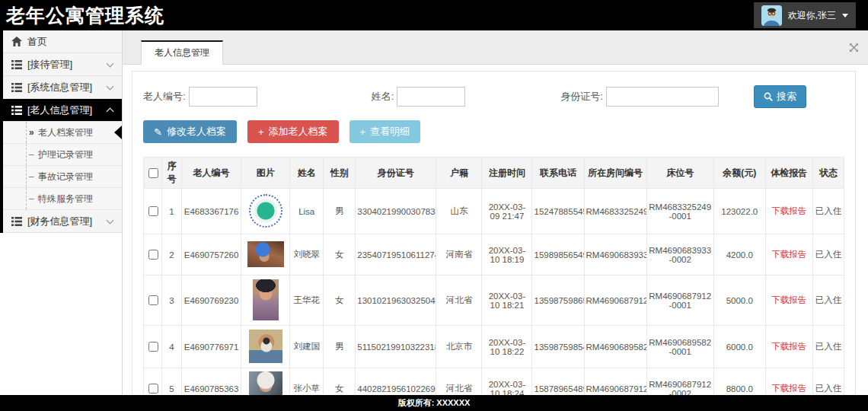  I want to click on cell-reg_time: 20XX-03-10 18:24, so click(507, 382).